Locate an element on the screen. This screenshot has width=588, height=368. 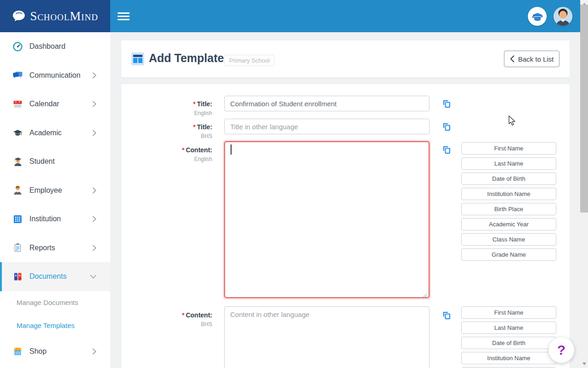
binders-icon is located at coordinates (17, 277).